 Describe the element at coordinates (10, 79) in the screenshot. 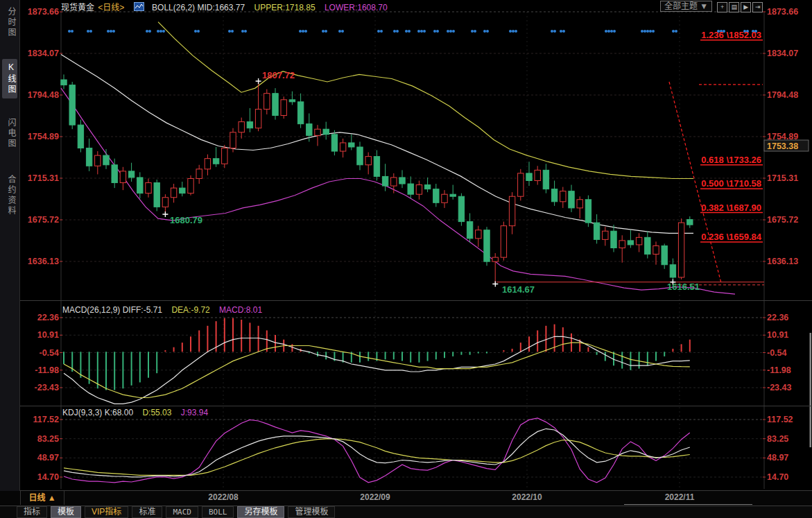

I see `sidebar-item-kline: K线图` at that location.